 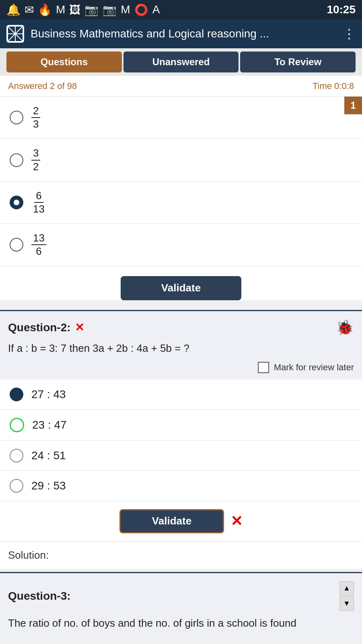 I want to click on option-2-row: 3 2, so click(x=181, y=160).